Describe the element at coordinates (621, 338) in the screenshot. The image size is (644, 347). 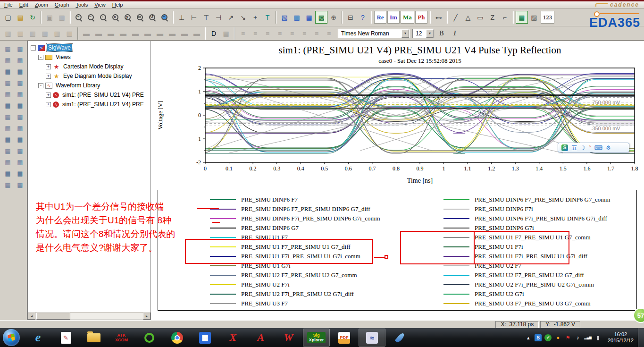
I see `taskbar-clock: 16:02 2015/12/12` at that location.